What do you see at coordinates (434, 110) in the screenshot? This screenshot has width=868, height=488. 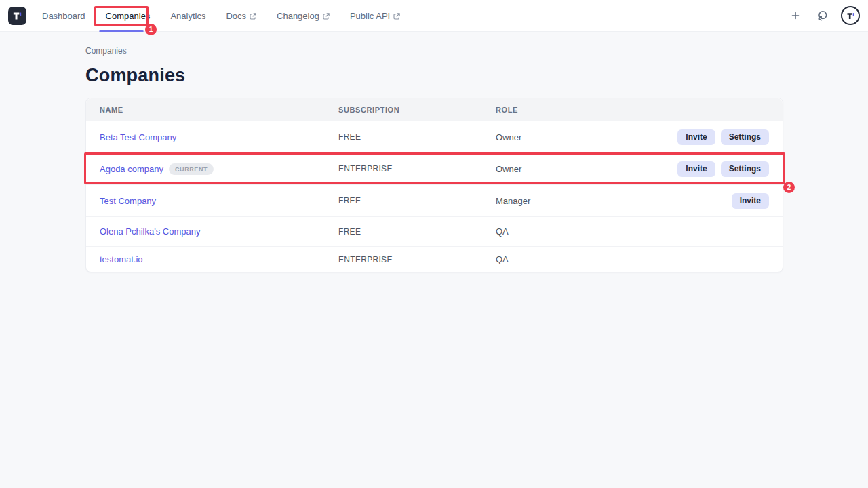 I see `table-header-row: NAME SUBSCRIPTION ROLE` at bounding box center [434, 110].